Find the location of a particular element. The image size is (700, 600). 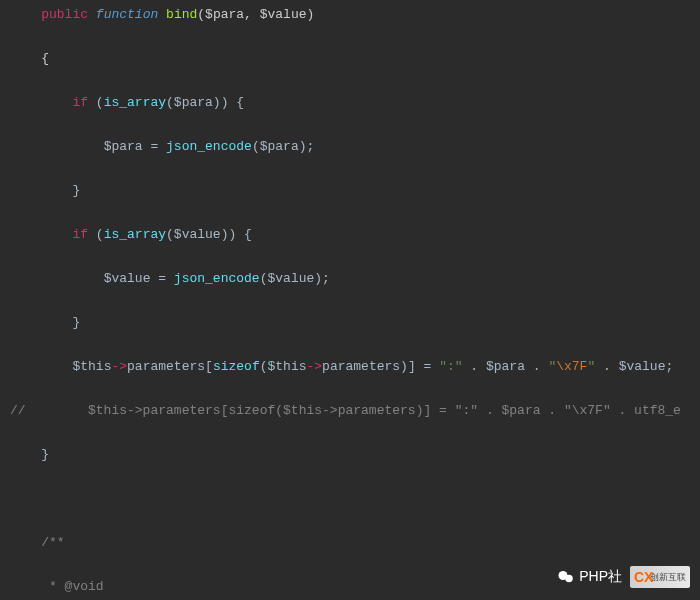

code-line: if (is_array($value)) { is located at coordinates (350, 235).